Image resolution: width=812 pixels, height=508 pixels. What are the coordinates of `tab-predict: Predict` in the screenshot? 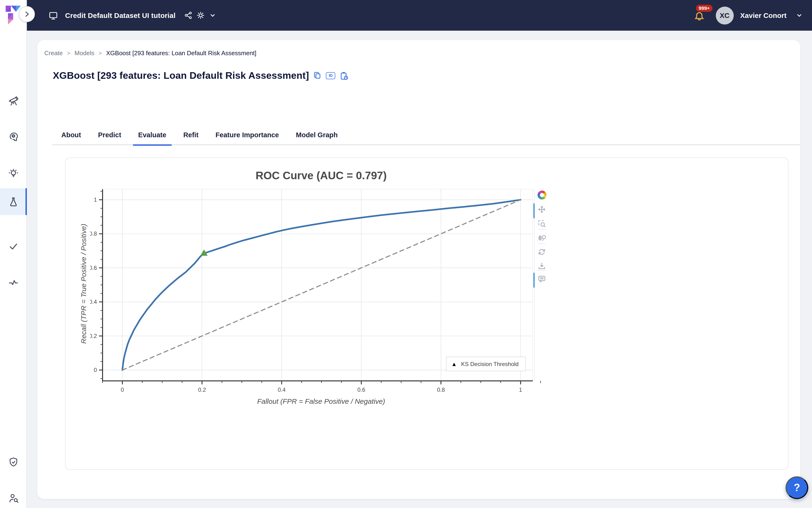 It's located at (109, 138).